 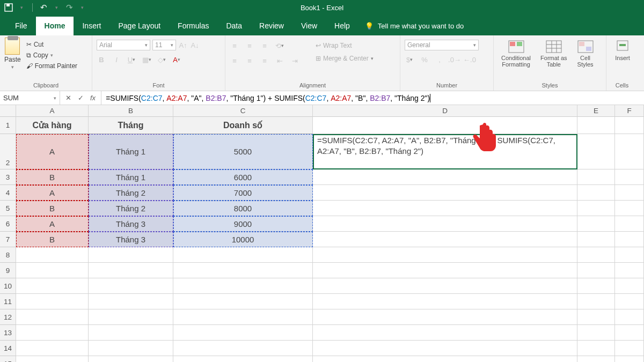 What do you see at coordinates (8, 359) in the screenshot?
I see `row-header: 15` at bounding box center [8, 359].